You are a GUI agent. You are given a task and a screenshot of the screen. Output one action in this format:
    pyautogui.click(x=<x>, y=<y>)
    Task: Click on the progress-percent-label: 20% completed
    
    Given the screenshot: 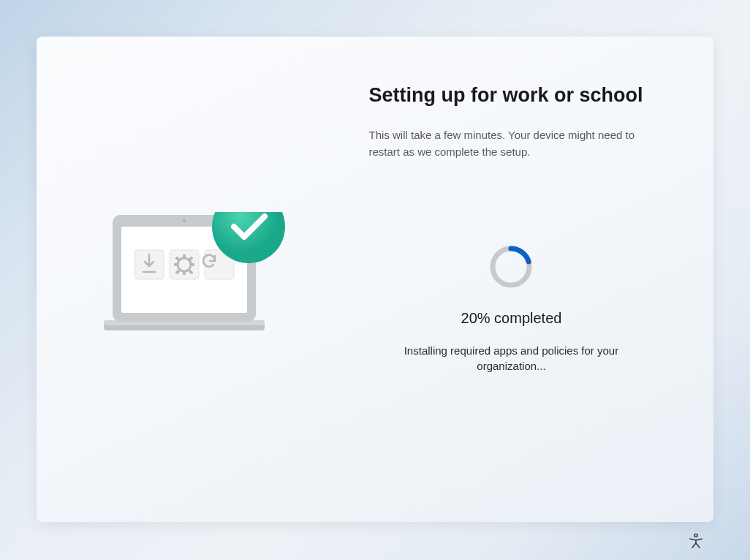 What is the action you would take?
    pyautogui.click(x=512, y=319)
    